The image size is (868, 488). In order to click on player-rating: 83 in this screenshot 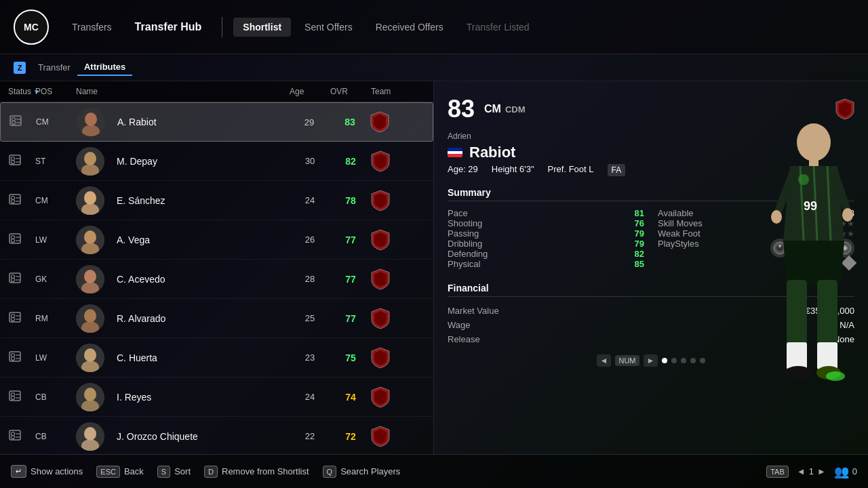, I will do `click(461, 109)`.